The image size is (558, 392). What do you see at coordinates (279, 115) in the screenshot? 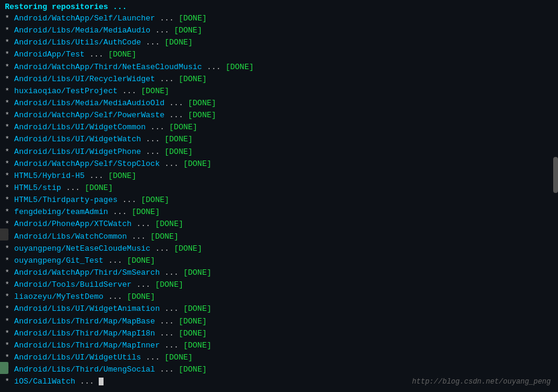
I see `log-line: * Android/WatchApp/Self/PowerWaste ... […` at bounding box center [279, 115].